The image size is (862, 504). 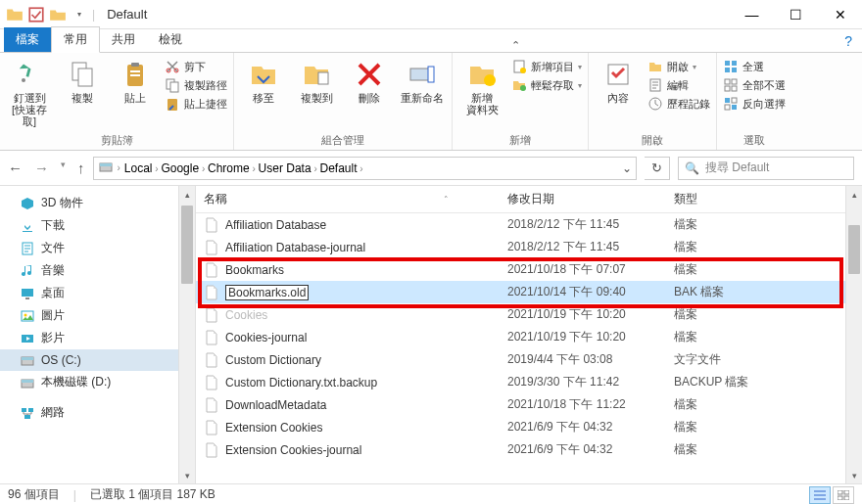 I want to click on up-button: ↑, so click(x=81, y=168).